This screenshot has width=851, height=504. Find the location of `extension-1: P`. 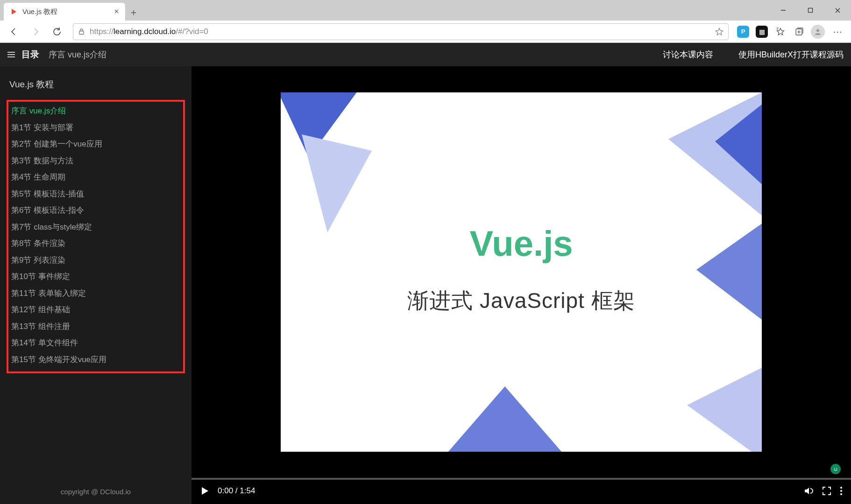

extension-1: P is located at coordinates (743, 32).